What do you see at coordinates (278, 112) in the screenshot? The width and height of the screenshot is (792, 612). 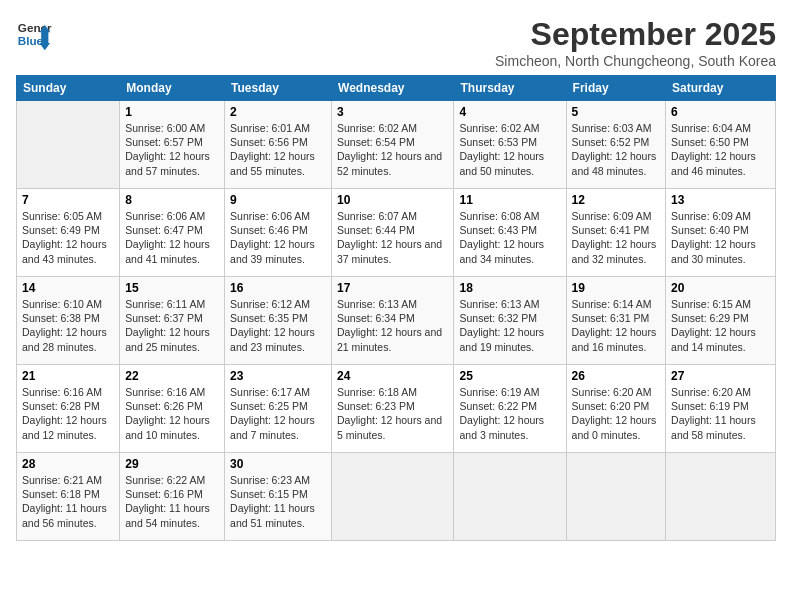 I see `day-number: 2` at bounding box center [278, 112].